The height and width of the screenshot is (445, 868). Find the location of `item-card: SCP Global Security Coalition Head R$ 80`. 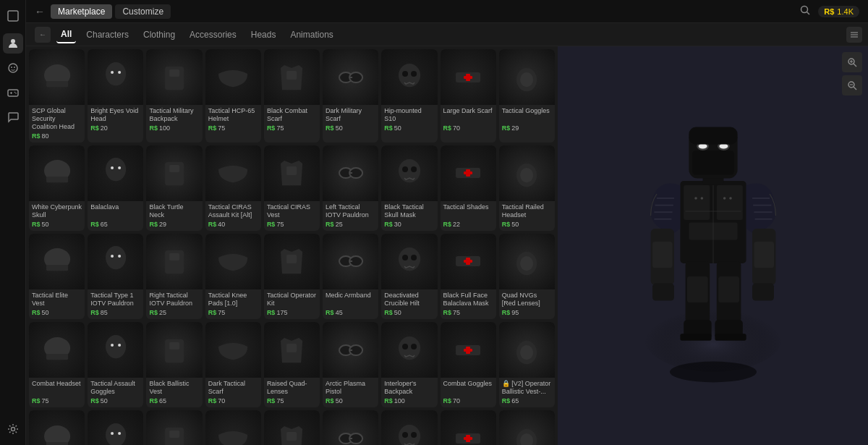

item-card: SCP Global Security Coalition Head R$ 80 is located at coordinates (56, 96).